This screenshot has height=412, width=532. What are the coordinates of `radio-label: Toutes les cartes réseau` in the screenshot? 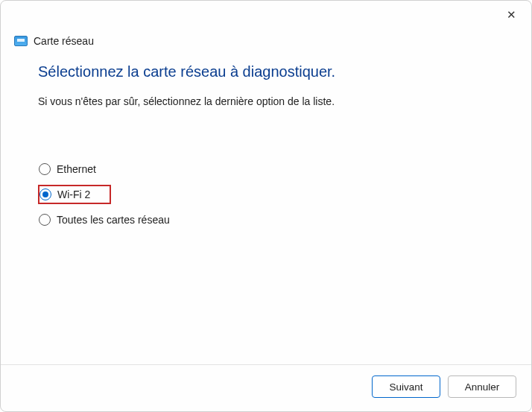 It's located at (113, 220).